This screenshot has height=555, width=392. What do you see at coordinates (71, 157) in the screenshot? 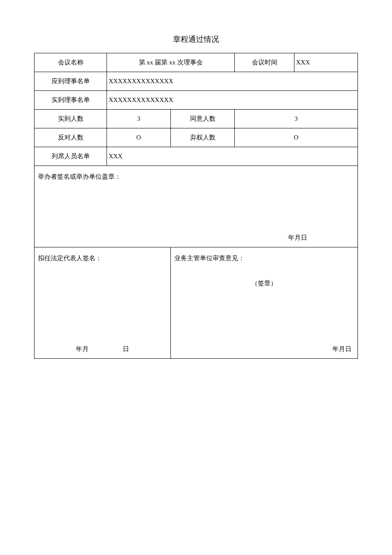
I see `label-attendee-list: 列席人员名单` at bounding box center [71, 157].